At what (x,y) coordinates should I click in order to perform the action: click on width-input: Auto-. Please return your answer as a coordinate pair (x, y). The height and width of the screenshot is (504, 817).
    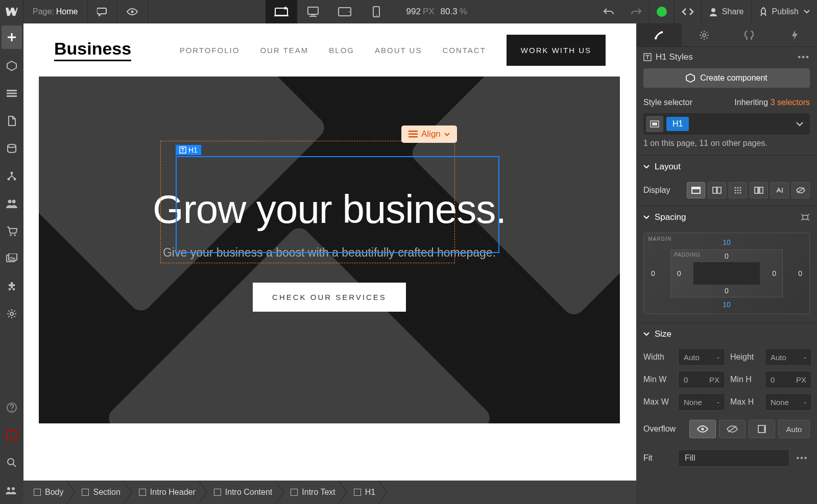
    Looking at the image, I should click on (702, 357).